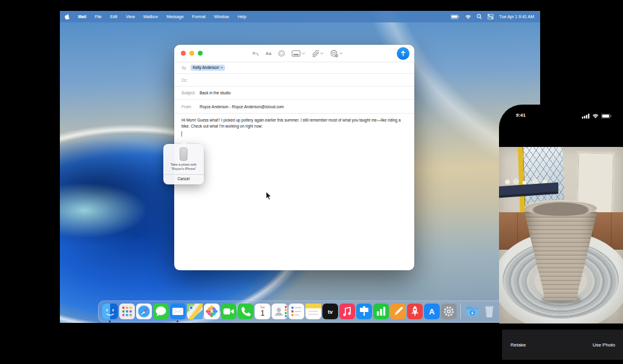  Describe the element at coordinates (184, 169) in the screenshot. I see `popover-title-line2: “Royce’s iPhone”` at that location.